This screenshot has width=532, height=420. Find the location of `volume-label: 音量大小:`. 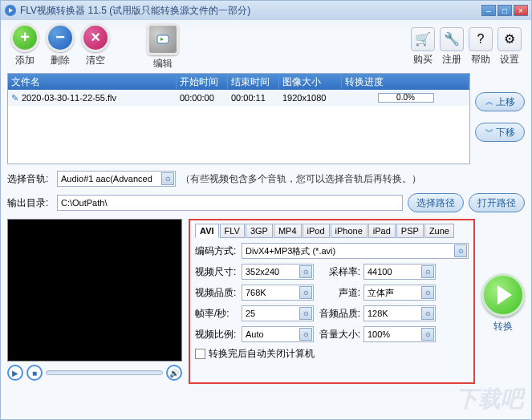

volume-label: 音量大小: is located at coordinates (339, 335).